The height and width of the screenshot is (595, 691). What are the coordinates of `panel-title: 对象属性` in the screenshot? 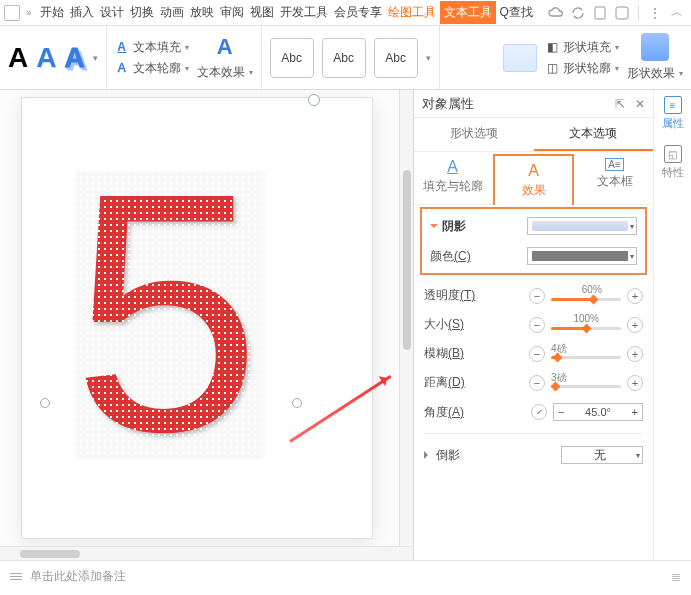 It's located at (448, 104).